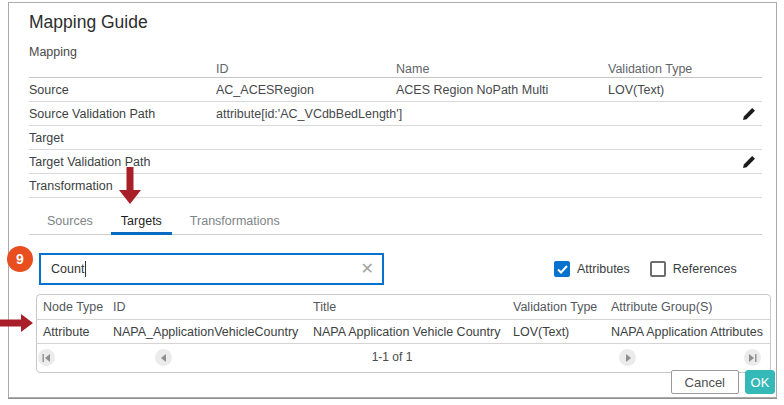  I want to click on ok-button: OK, so click(760, 382).